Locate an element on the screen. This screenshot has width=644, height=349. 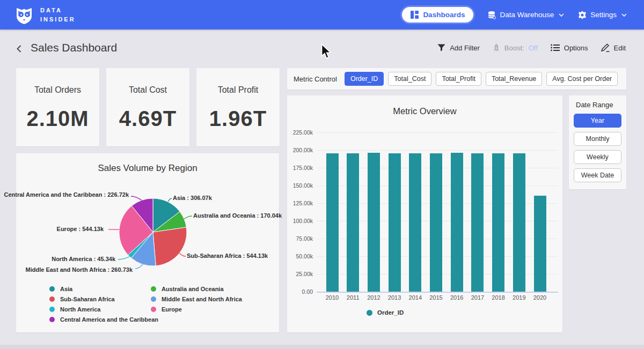
bar-2010 is located at coordinates (333, 222).